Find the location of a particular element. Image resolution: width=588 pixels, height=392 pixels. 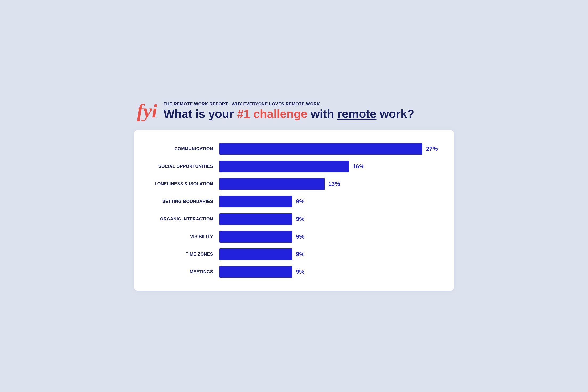

header-text: THE REMOTE WORK REPORT: WHY EVERYONE LOV… is located at coordinates (289, 111).